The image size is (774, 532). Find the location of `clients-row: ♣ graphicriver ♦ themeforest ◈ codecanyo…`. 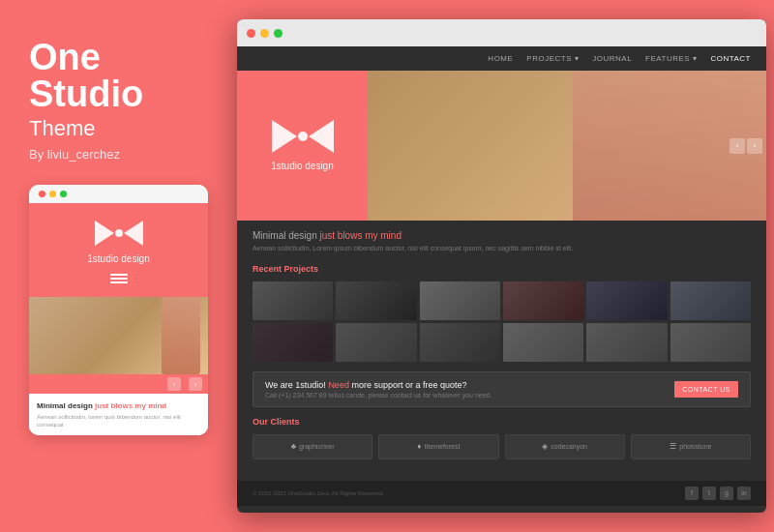

clients-row: ♣ graphicriver ♦ themeforest ◈ codecanyo… is located at coordinates (501, 447).